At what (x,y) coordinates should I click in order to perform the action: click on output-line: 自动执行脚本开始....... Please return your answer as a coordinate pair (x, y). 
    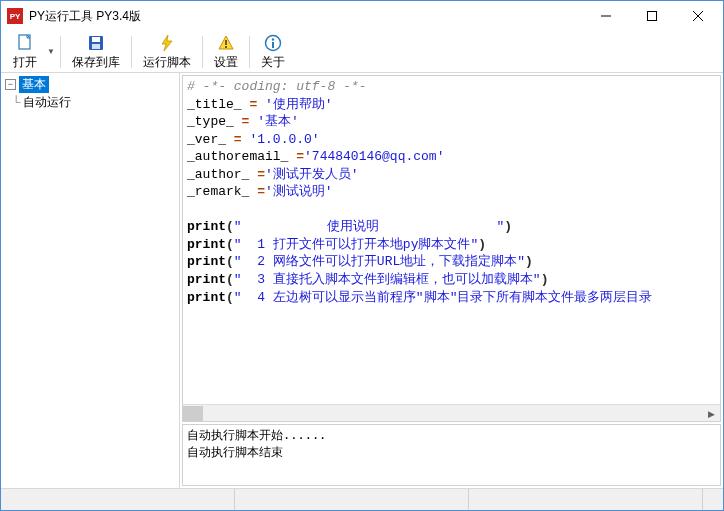
    Looking at the image, I should click on (452, 436).